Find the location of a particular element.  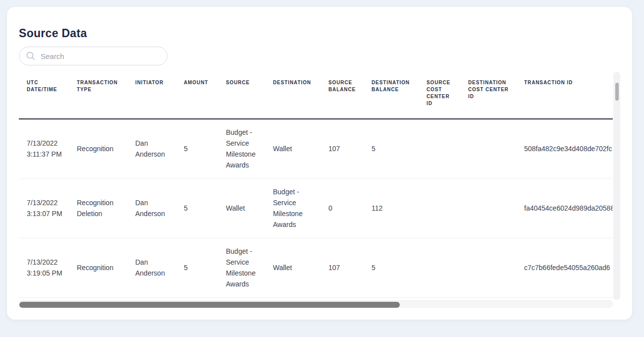

cell-transaction-id: c7c7b66fede54055a260ad6 is located at coordinates (565, 268).